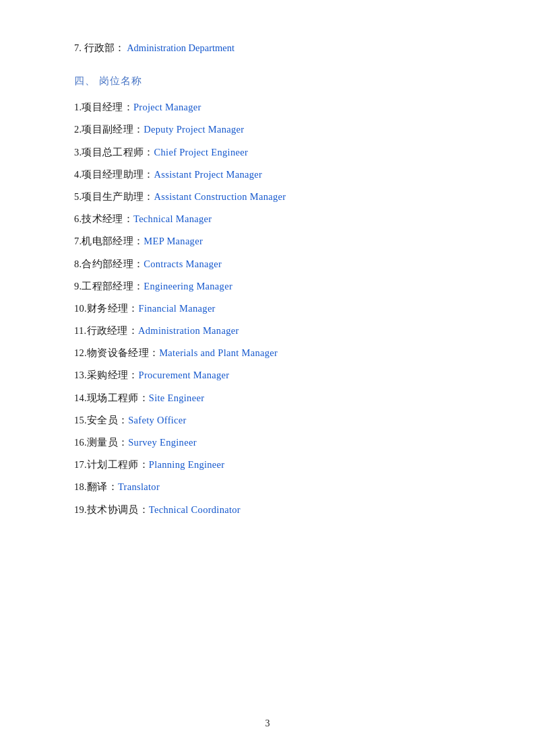 The width and height of the screenshot is (535, 756). What do you see at coordinates (78, 48) in the screenshot?
I see `top-item-7-chinese: 7.` at bounding box center [78, 48].